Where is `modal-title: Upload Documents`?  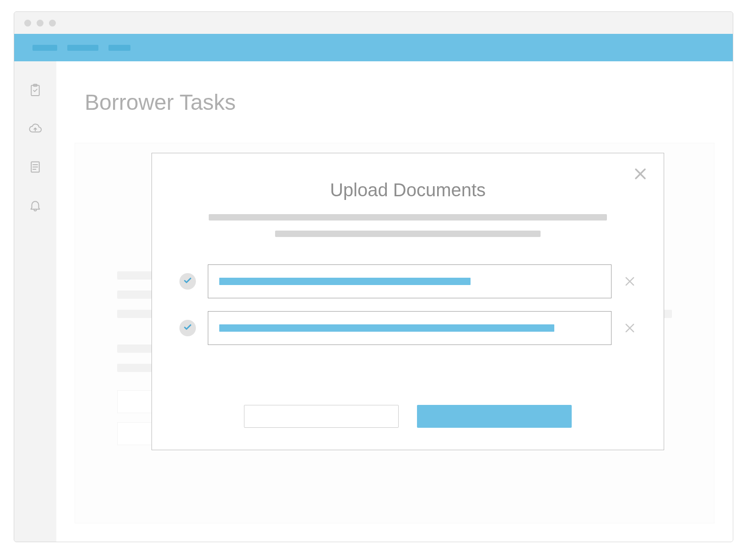
modal-title: Upload Documents is located at coordinates (408, 190).